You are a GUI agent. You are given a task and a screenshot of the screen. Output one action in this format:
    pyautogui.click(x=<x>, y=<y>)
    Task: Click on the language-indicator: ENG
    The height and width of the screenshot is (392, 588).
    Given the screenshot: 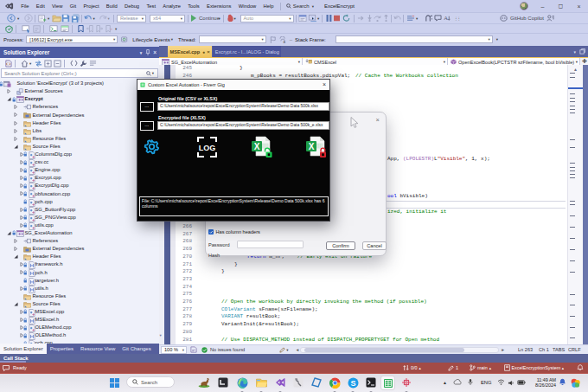 What is the action you would take?
    pyautogui.click(x=486, y=382)
    